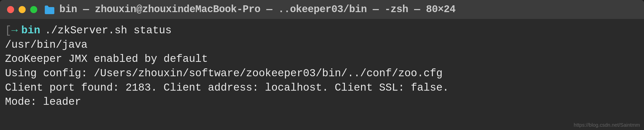  What do you see at coordinates (8, 31) in the screenshot?
I see `bracket-open: [` at bounding box center [8, 31].